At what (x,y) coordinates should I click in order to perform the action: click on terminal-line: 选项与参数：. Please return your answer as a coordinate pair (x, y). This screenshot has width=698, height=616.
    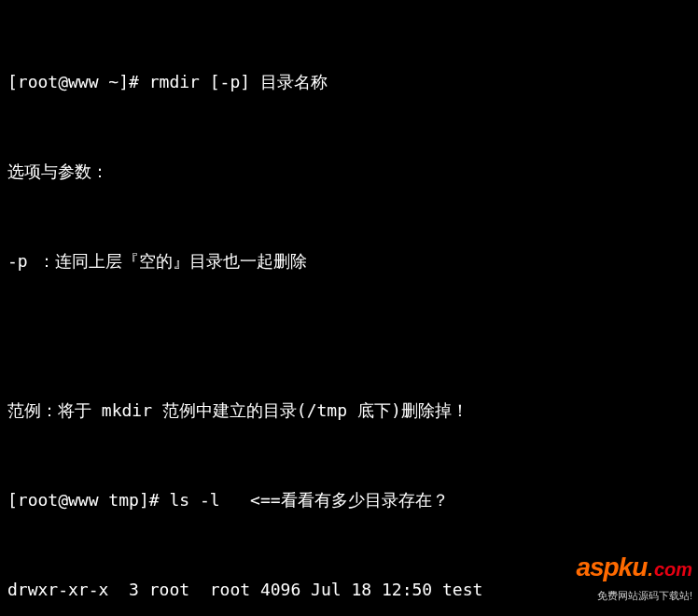
    Looking at the image, I should click on (349, 172).